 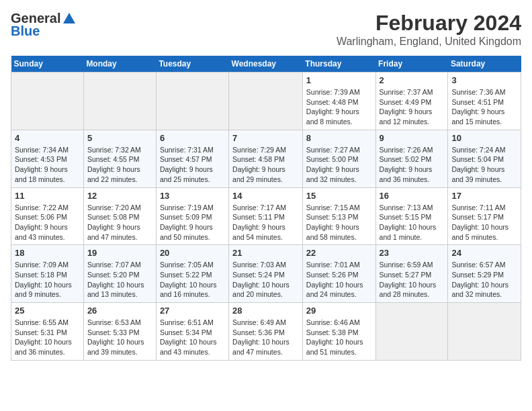 What do you see at coordinates (339, 158) in the screenshot?
I see `calendar-cell: 8Sunrise: 7:27 AM Sunset: 5:00 PM Daylig…` at bounding box center [339, 158].